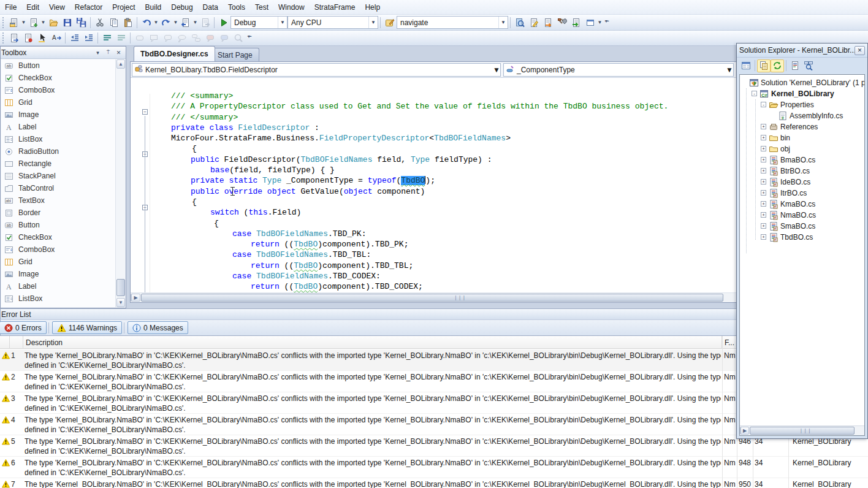 This screenshot has width=868, height=488. Describe the element at coordinates (373, 7) in the screenshot. I see `menu-item-help: Help` at that location.